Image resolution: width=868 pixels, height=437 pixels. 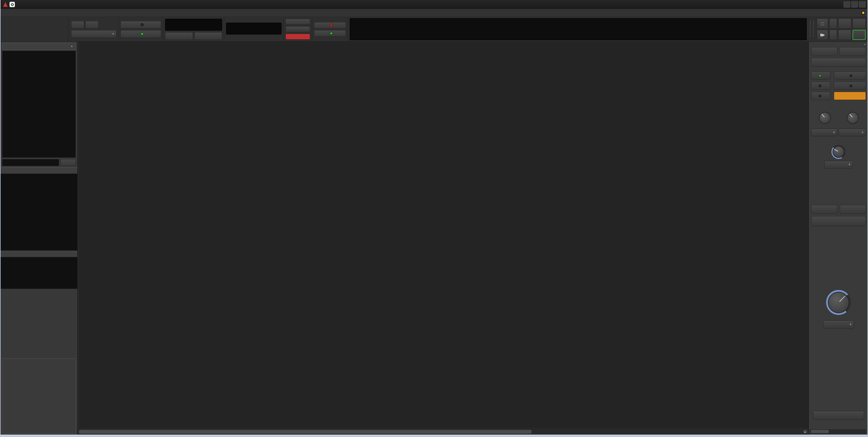 What do you see at coordinates (859, 35) in the screenshot?
I see `mix-view-button` at bounding box center [859, 35].